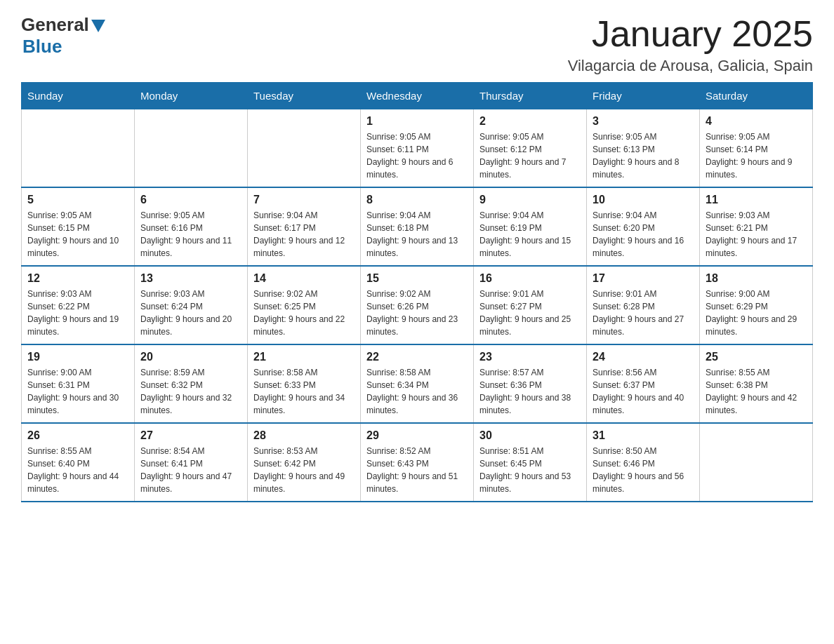  I want to click on day-cell: 26Sunrise: 8:55 AMSunset: 6:40 PMDayligh…, so click(79, 462).